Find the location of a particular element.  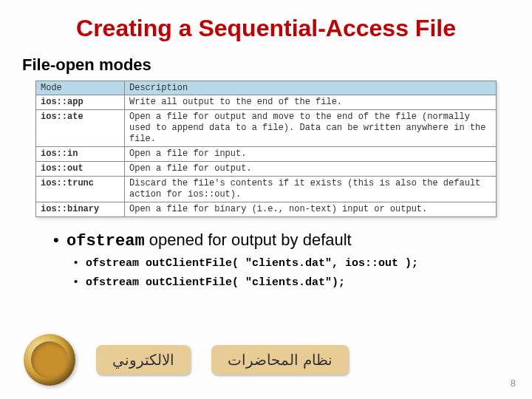

desc-cell: Write all output to the end of the file. is located at coordinates (310, 103).